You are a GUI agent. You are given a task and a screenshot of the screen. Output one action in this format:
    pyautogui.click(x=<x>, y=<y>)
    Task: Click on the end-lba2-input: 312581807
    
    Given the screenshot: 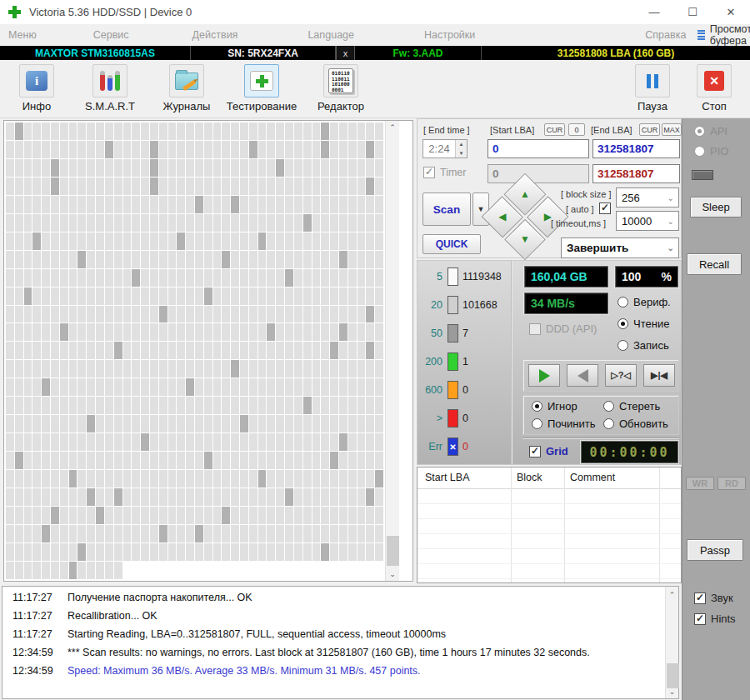 What is the action you would take?
    pyautogui.click(x=637, y=173)
    